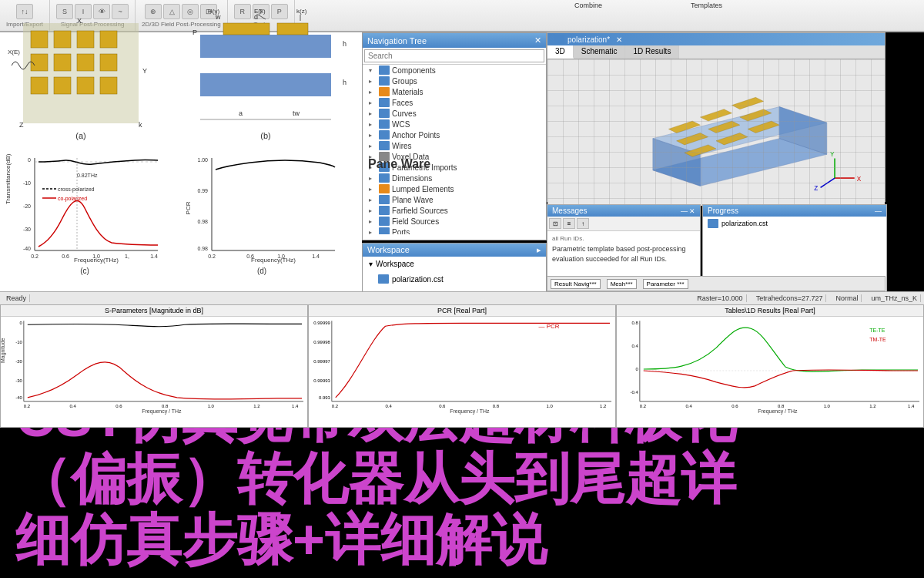 This screenshot has height=578, width=924. I want to click on nav-item-wcs: ▸ WCS, so click(454, 124).